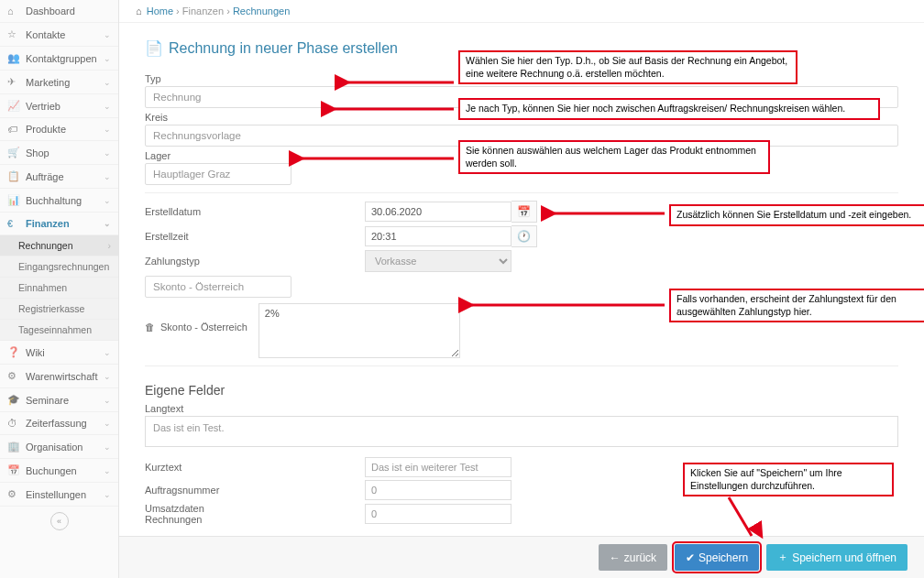 This screenshot has height=578, width=924. I want to click on breadcrumb: ⌂ Home › Finanzen › Rechnungen, so click(522, 11).